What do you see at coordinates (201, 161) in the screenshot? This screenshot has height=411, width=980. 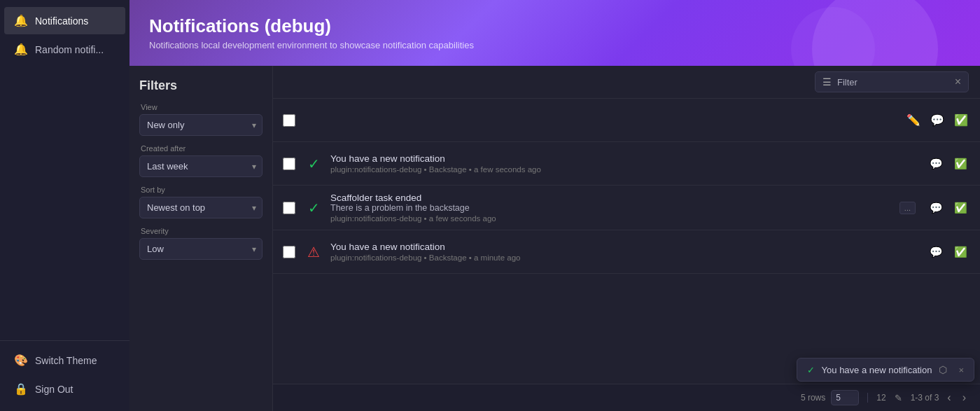 I see `created-after-filter-group: Created after Last week Last month Last …` at bounding box center [201, 161].